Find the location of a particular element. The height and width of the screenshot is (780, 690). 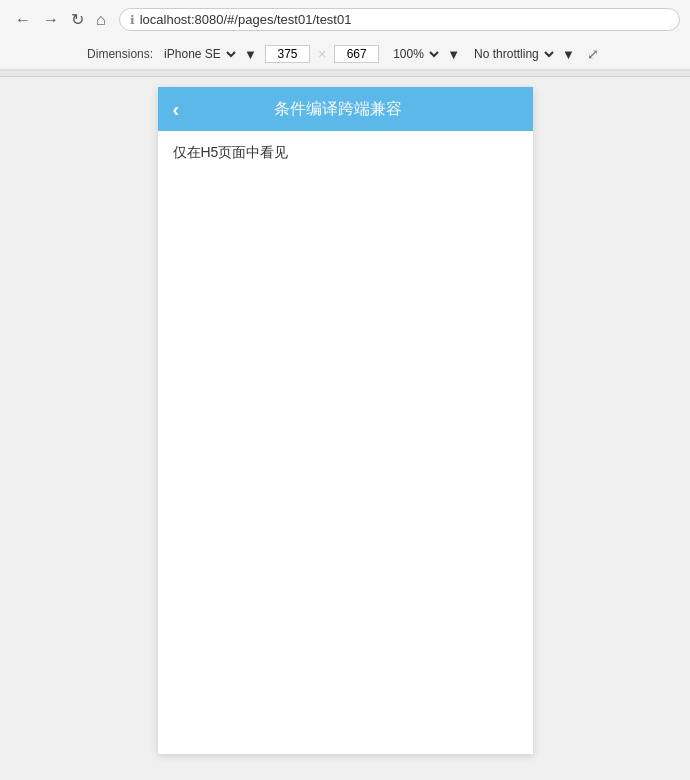

mobile-page-title: 条件编译跨端兼容 is located at coordinates (338, 110).